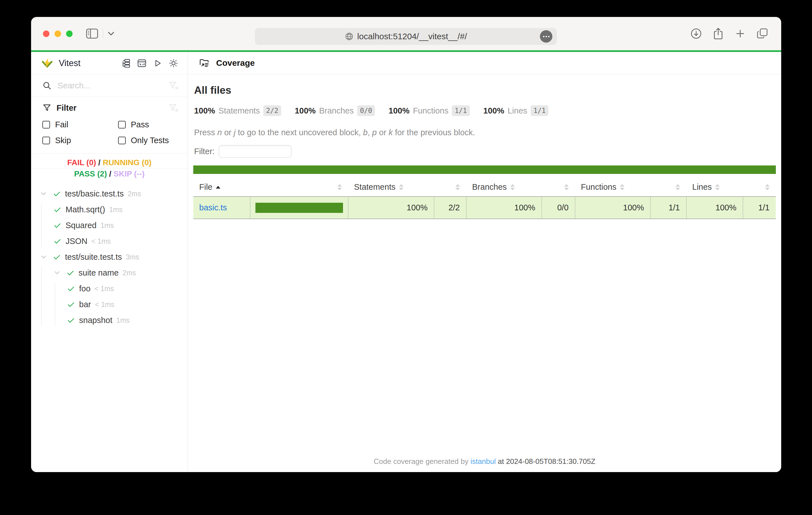 The image size is (812, 515). Describe the element at coordinates (220, 132) in the screenshot. I see `hint-key: n` at that location.